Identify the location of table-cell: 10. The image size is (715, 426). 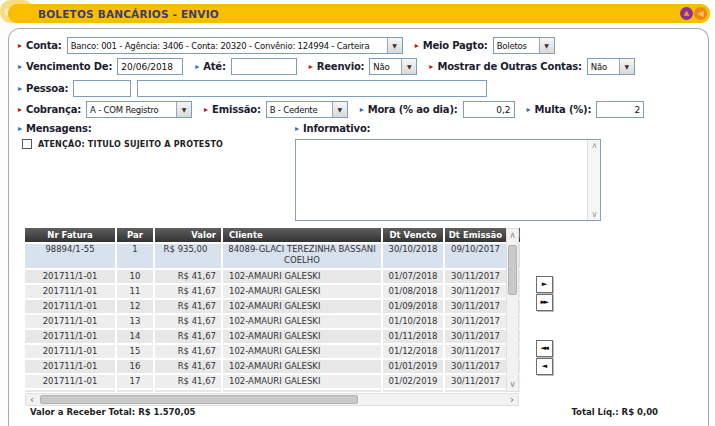
(135, 276).